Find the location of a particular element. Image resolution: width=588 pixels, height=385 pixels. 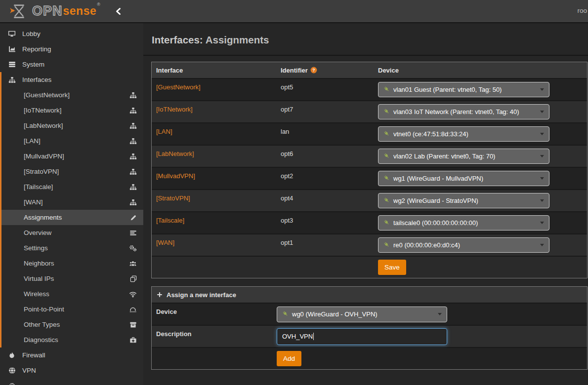

interface-link: [WAN] is located at coordinates (165, 243).